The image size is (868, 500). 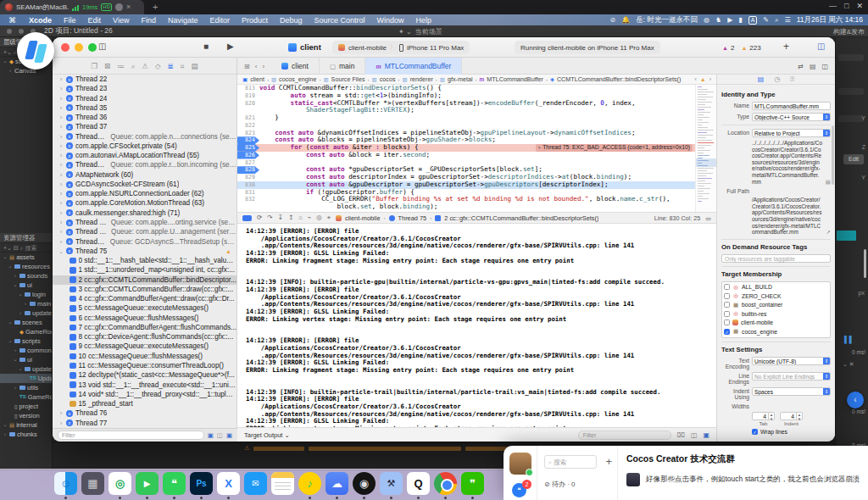 I want to click on debug-control-icon-3: ↥, so click(x=291, y=218).